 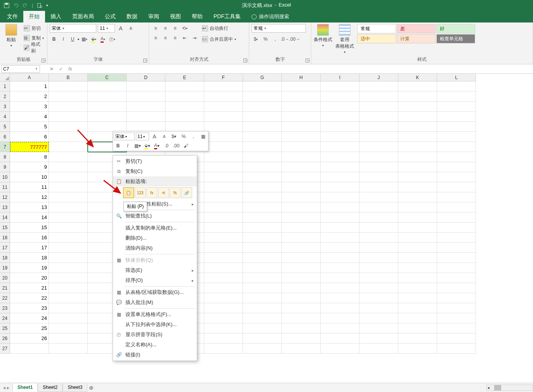 What do you see at coordinates (295, 39) in the screenshot?
I see `decrease-decimal-button: .00→` at bounding box center [295, 39].